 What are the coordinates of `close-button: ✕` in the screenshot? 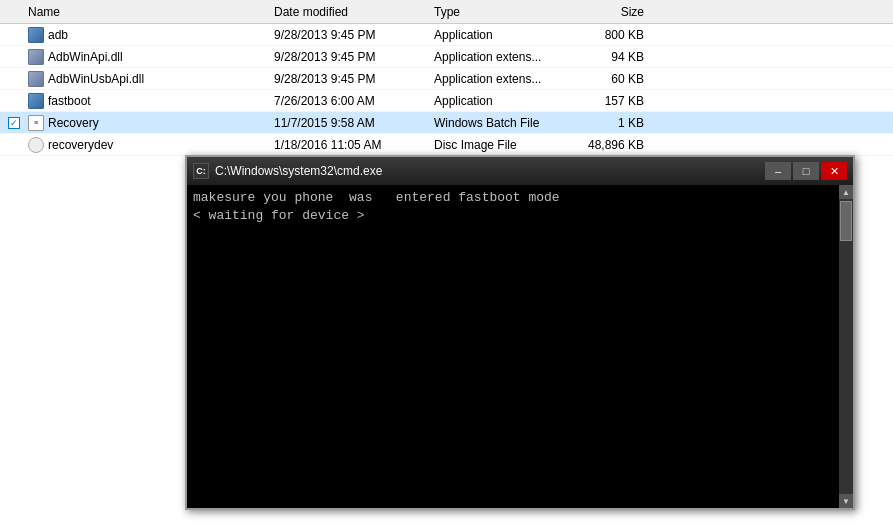 It's located at (834, 171).